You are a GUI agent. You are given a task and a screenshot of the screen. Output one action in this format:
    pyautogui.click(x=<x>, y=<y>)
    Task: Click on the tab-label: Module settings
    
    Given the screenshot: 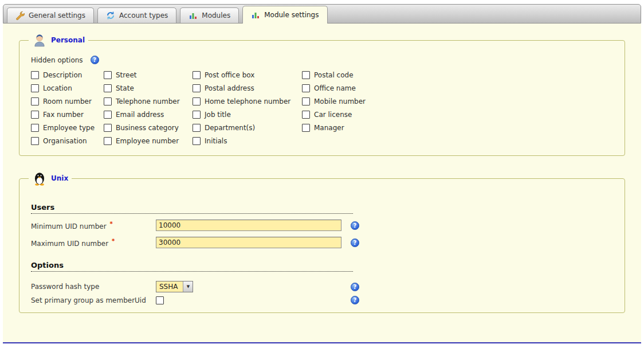 What is the action you would take?
    pyautogui.click(x=291, y=15)
    